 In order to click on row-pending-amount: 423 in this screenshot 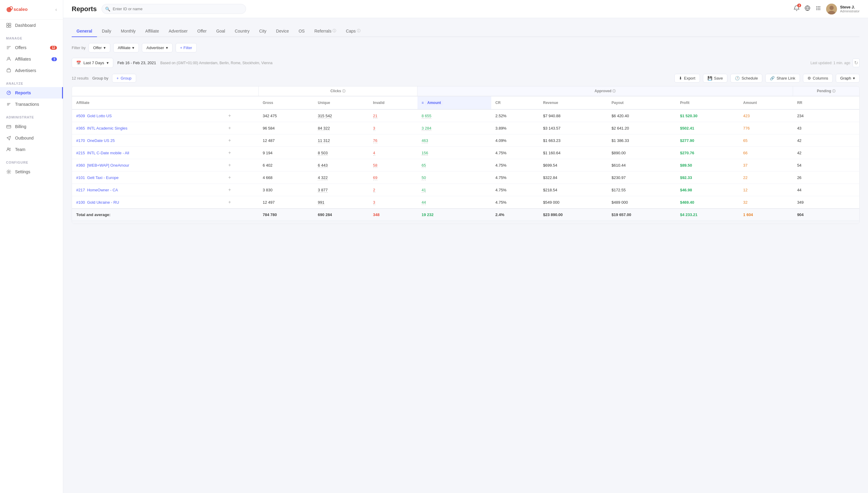, I will do `click(766, 116)`.